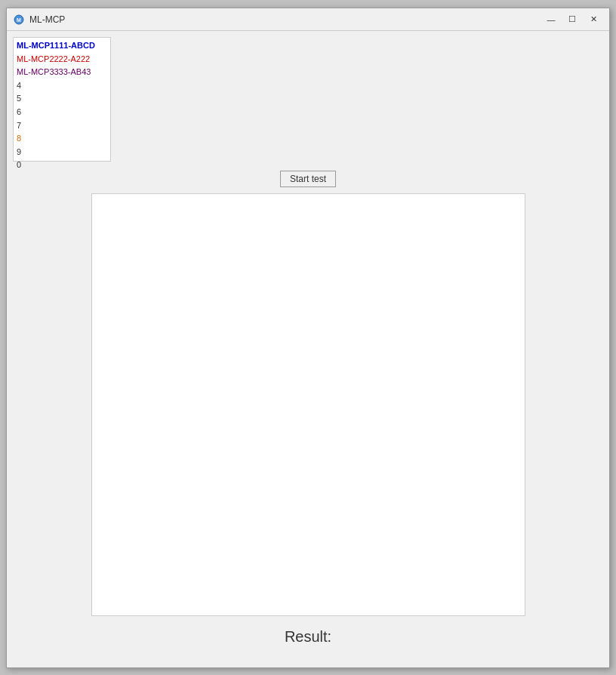 This screenshot has height=675, width=616. Describe the element at coordinates (62, 139) in the screenshot. I see `list-item: 8` at that location.